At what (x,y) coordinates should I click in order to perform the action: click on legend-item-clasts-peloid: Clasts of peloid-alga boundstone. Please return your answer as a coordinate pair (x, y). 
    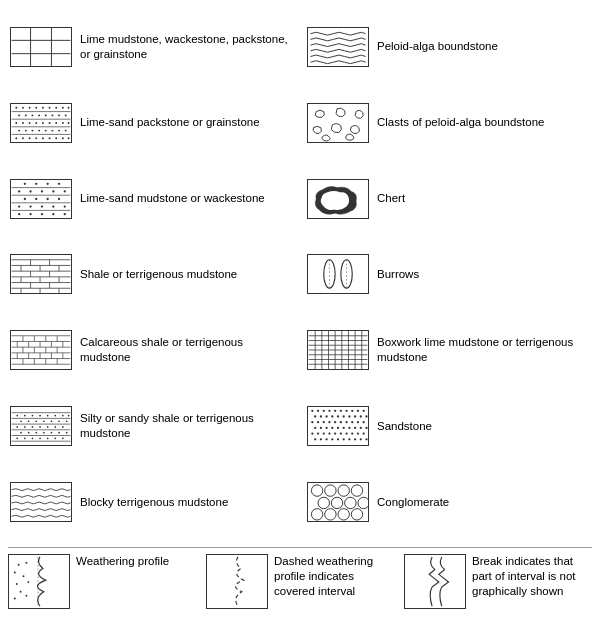
    Looking at the image, I should click on (448, 123).